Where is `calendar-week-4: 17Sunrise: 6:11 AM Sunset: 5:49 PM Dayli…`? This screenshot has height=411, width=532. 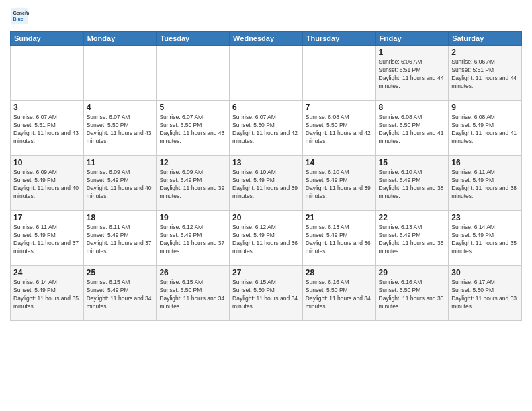
calendar-week-4: 17Sunrise: 6:11 AM Sunset: 5:49 PM Dayli… is located at coordinates (266, 238).